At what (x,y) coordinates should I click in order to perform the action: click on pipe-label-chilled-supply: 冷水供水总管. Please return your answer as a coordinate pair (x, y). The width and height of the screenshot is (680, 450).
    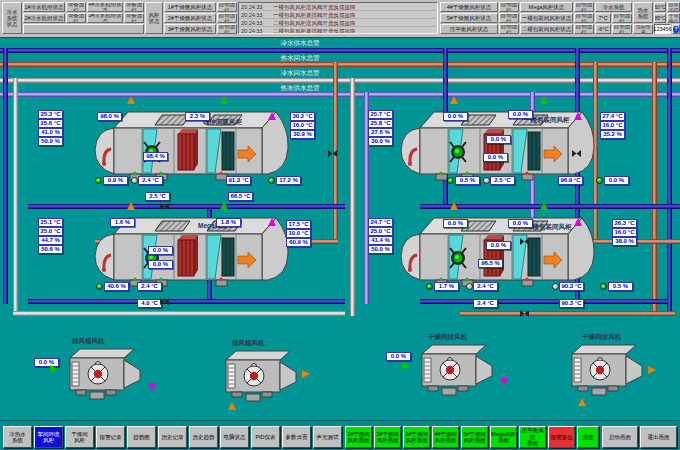
    Looking at the image, I should click on (300, 44).